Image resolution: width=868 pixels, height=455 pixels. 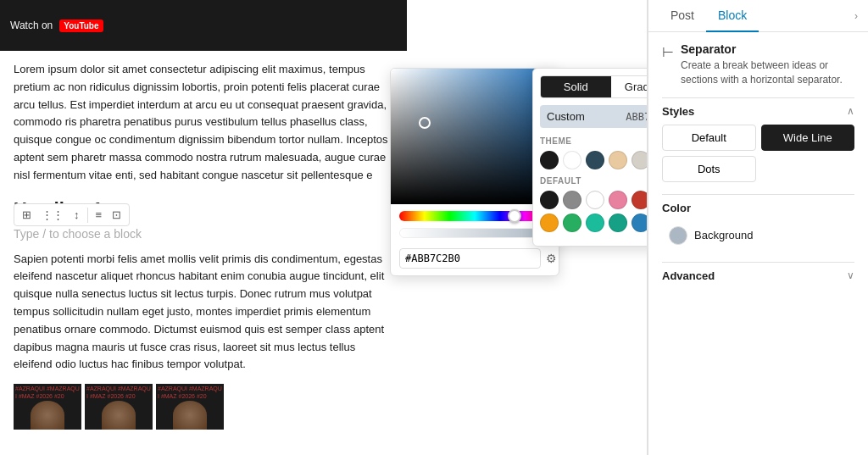 What do you see at coordinates (758, 144) in the screenshot?
I see `styles-section: Styles ∧ Default Wide Line Dots` at bounding box center [758, 144].